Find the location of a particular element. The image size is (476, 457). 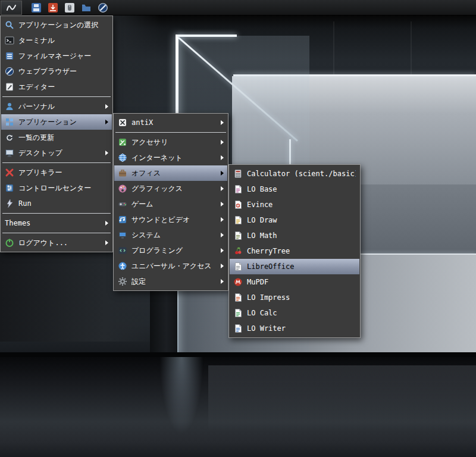

menu-item-label: プログラミング is located at coordinates (173, 251).